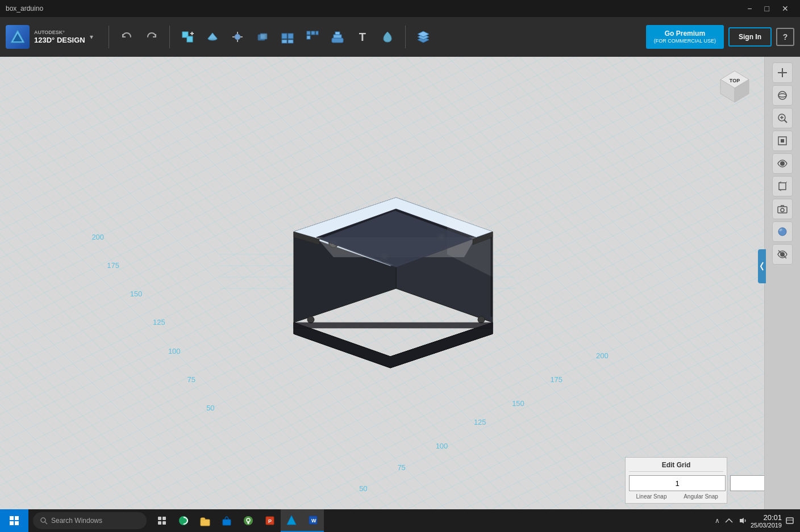 This screenshot has width=800, height=532. I want to click on visibility-btn, so click(782, 254).